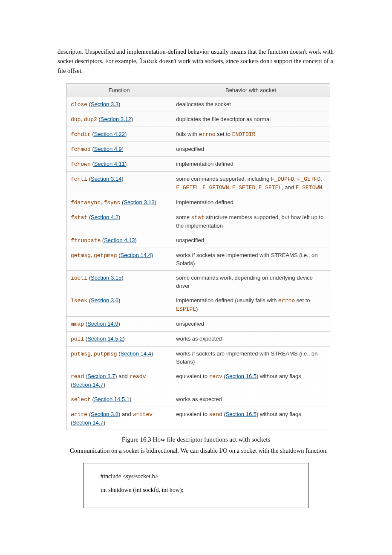 The height and width of the screenshot is (555, 392). I want to click on header-behavior: Behavior with socket, so click(251, 90).